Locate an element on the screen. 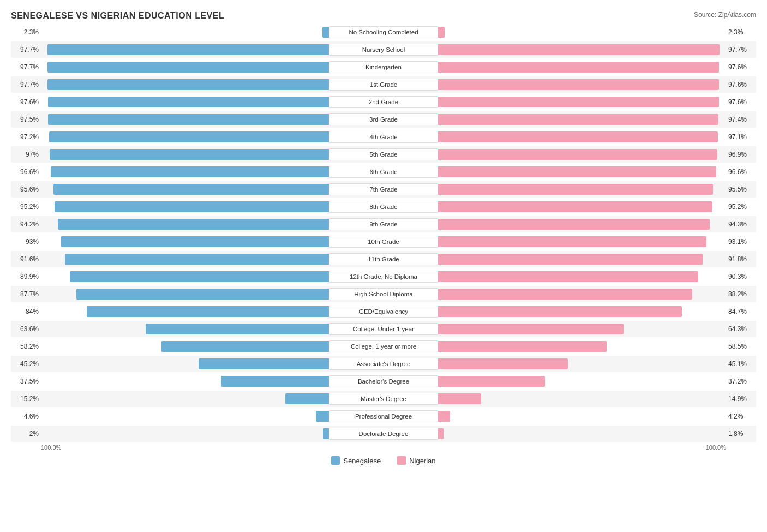  legend: Senegalese Nigerian is located at coordinates (384, 461).